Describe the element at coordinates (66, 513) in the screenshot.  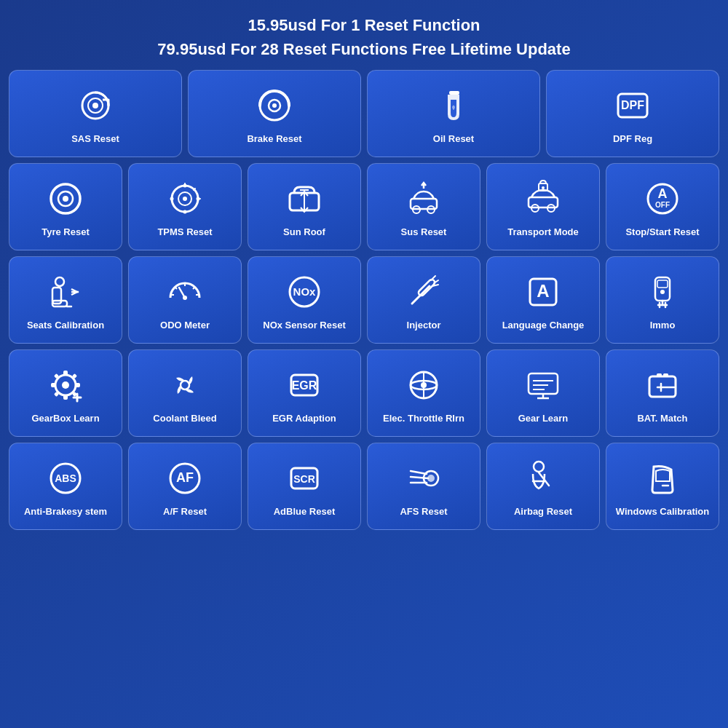
I see `abs-label: Anti-Brakesy stem` at that location.